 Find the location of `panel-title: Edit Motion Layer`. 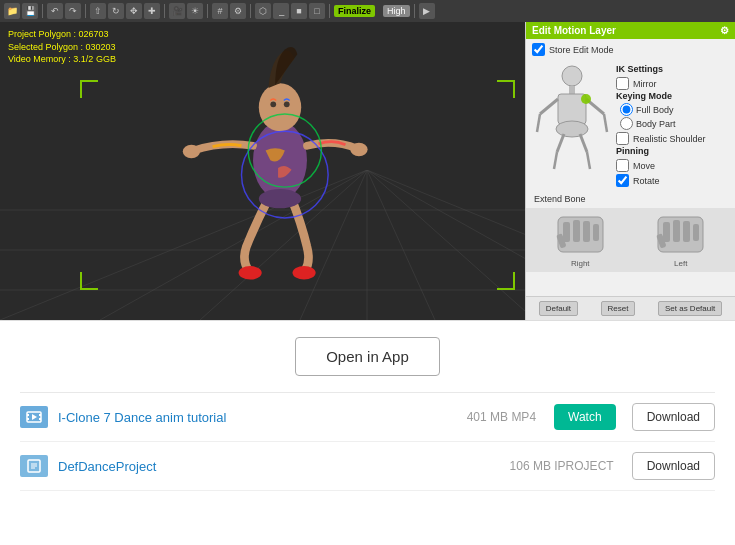

panel-title: Edit Motion Layer is located at coordinates (574, 30).